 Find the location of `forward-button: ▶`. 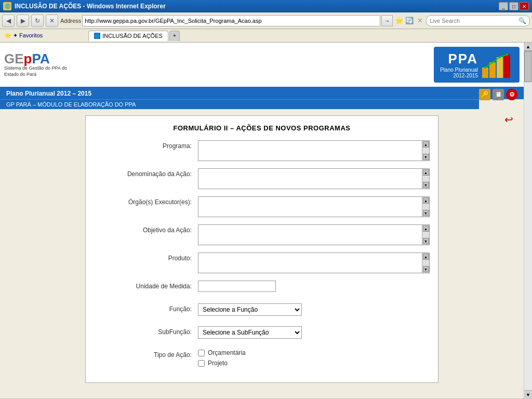

forward-button: ▶ is located at coordinates (23, 21).